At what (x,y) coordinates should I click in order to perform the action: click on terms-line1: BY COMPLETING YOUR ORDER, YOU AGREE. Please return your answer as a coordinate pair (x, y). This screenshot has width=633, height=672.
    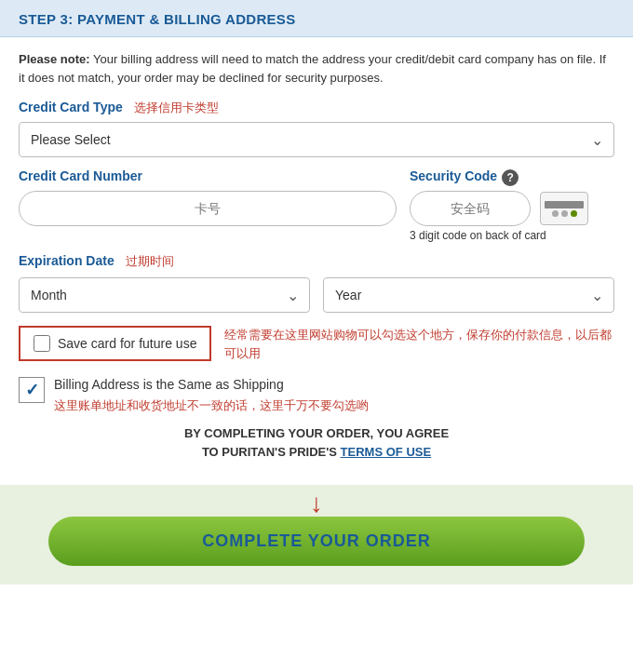
    Looking at the image, I should click on (316, 434).